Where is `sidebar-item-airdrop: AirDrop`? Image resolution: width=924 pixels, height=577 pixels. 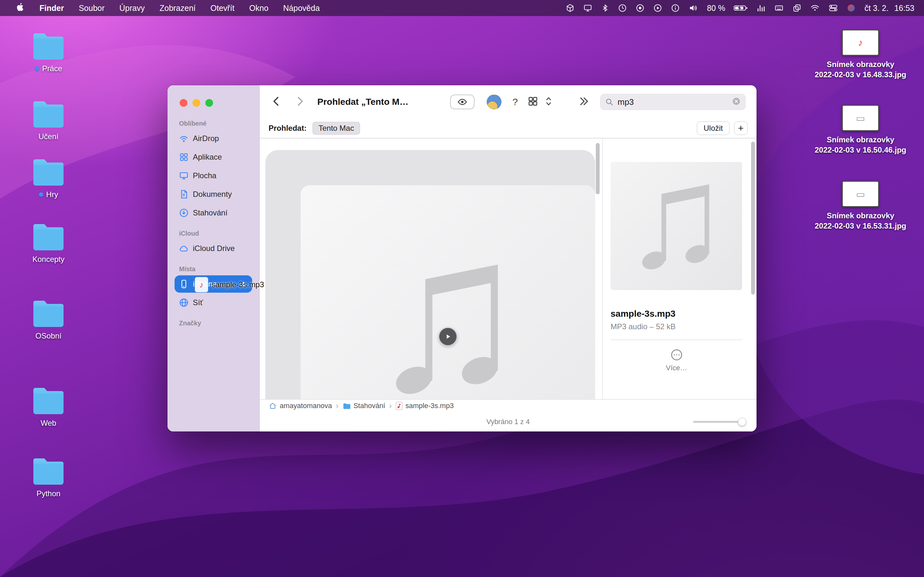 sidebar-item-airdrop: AirDrop is located at coordinates (213, 139).